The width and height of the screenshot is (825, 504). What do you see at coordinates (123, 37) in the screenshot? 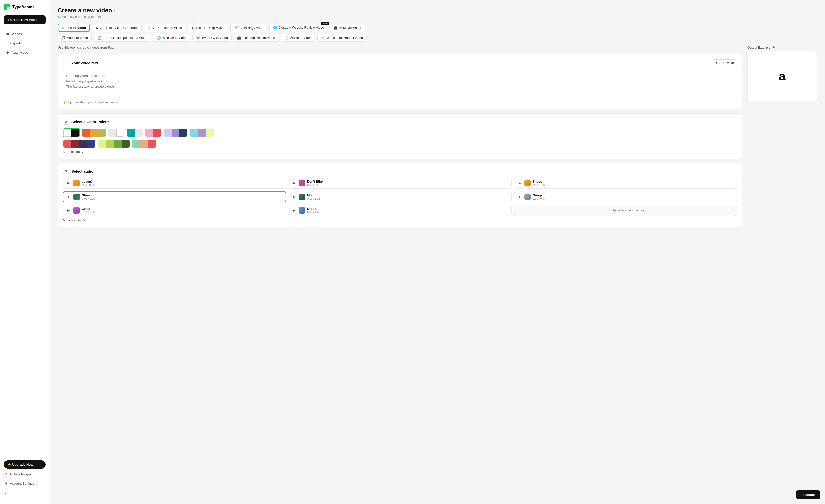
I see `tab-reddit: 🔄 Turn a Reddit post into a Video` at bounding box center [123, 37].